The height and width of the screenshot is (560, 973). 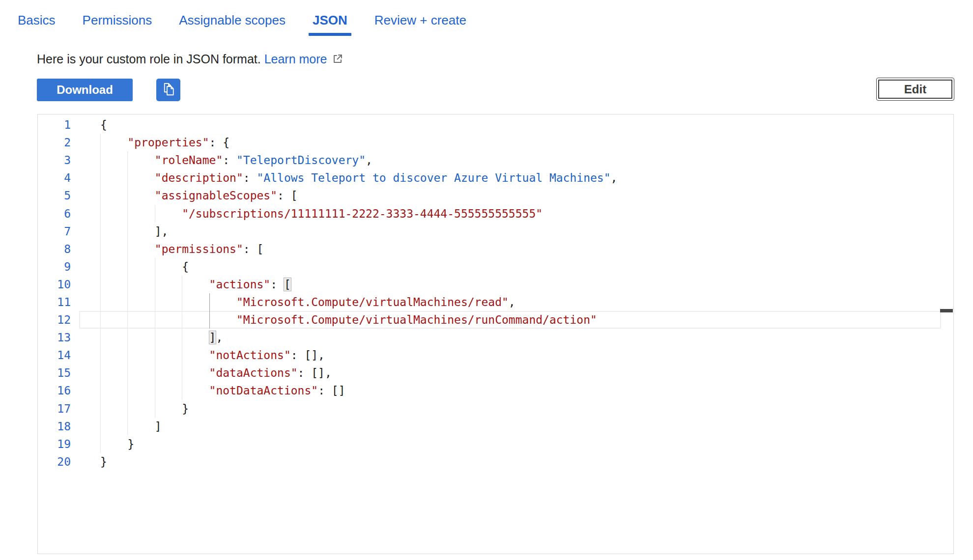 I want to click on code-line: 2 "properties": {, so click(x=495, y=142).